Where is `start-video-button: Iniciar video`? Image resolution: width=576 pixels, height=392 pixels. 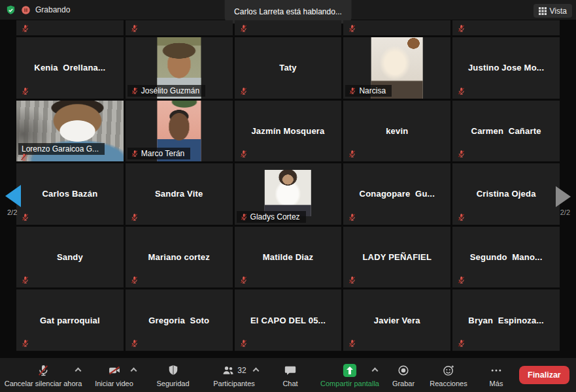
start-video-button: Iniciar video is located at coordinates (114, 375).